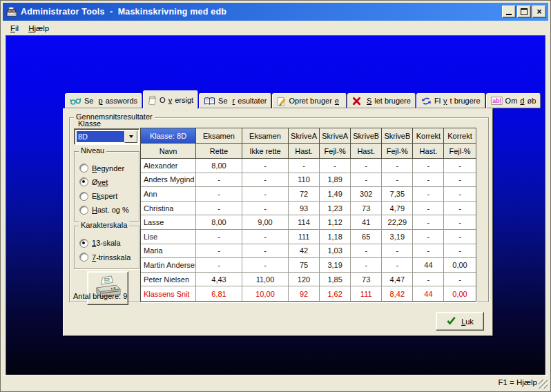 This screenshot has width=551, height=392. Describe the element at coordinates (163, 100) in the screenshot. I see `label-part: O` at that location.